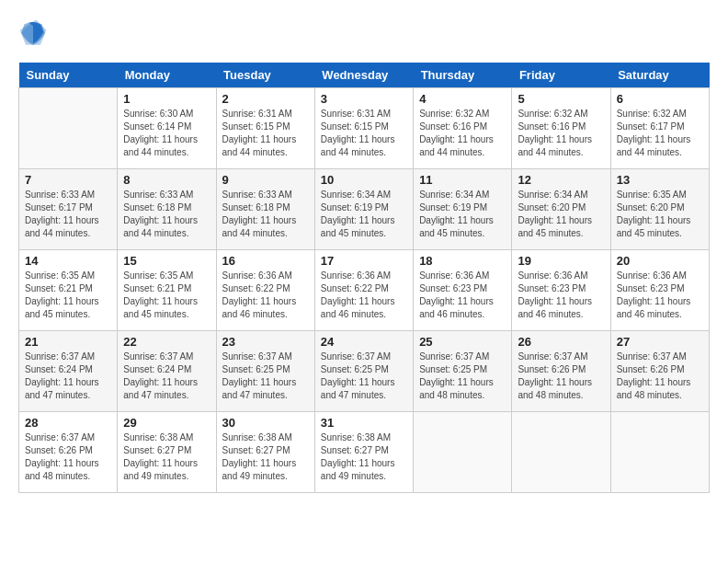 The image size is (728, 563). Describe the element at coordinates (167, 210) in the screenshot. I see `calendar-cell: 8Sunrise: 6:33 AM Sunset: 6:18 PM Daylig…` at that location.